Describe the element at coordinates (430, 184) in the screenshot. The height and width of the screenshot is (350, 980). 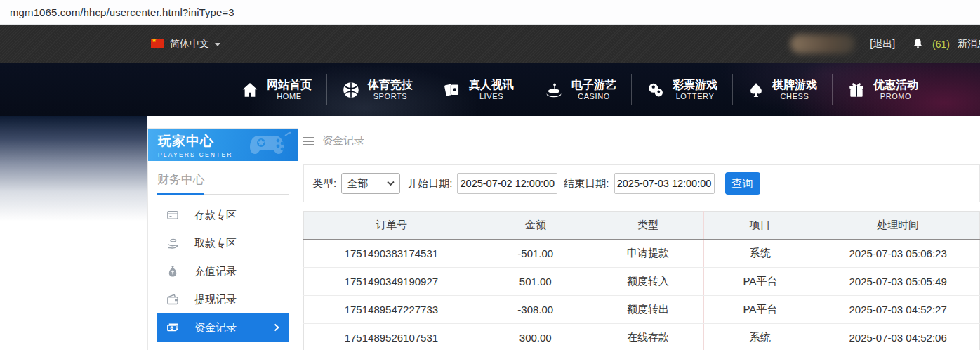
I see `start-date-label: 开始日期:` at that location.